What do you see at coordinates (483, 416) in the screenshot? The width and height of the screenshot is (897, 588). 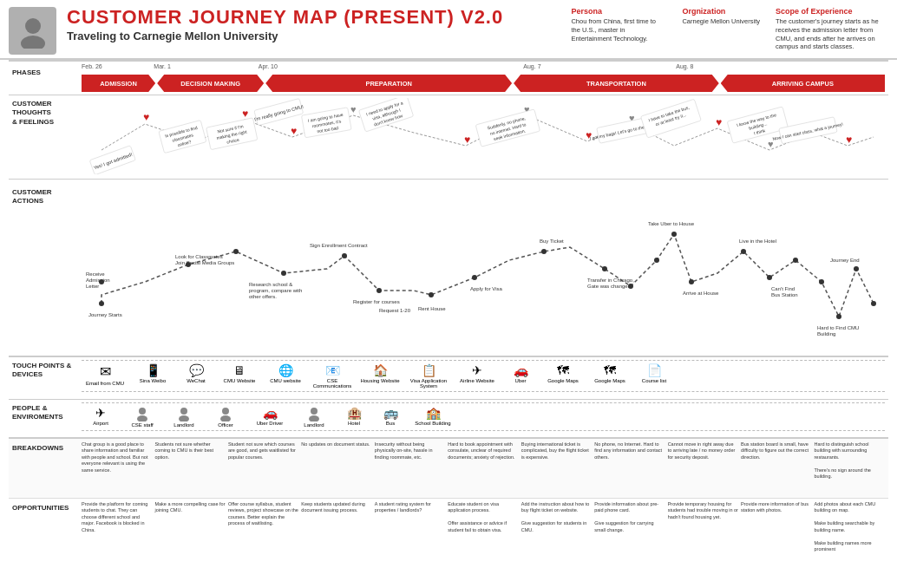 I see `people-list: ✈ Airport CSE staff Landlord Officer` at bounding box center [483, 416].